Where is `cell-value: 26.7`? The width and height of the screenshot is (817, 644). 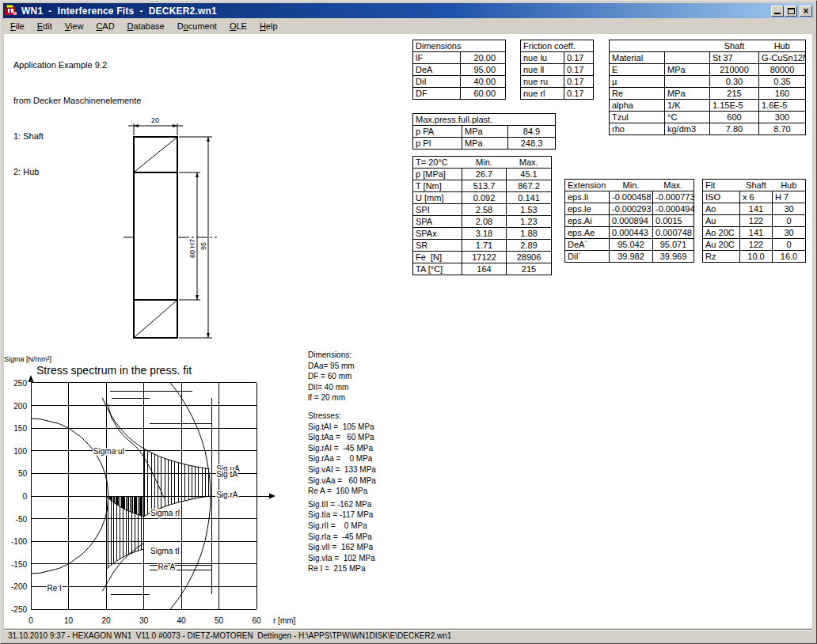
cell-value: 26.7 is located at coordinates (484, 174).